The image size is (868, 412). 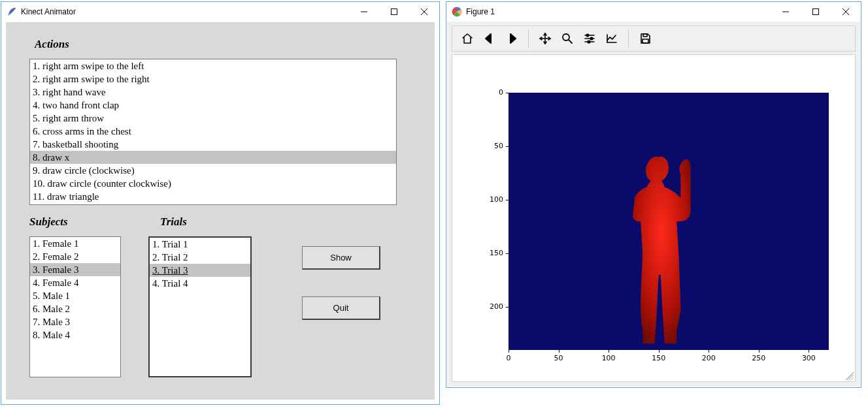 I want to click on y-tick-label: 150, so click(x=493, y=253).